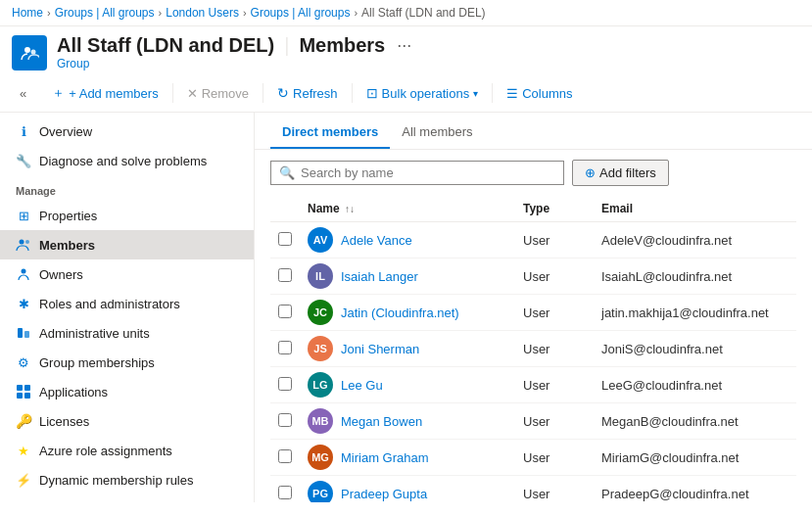 The width and height of the screenshot is (812, 517). What do you see at coordinates (428, 172) in the screenshot?
I see `search-input` at bounding box center [428, 172].